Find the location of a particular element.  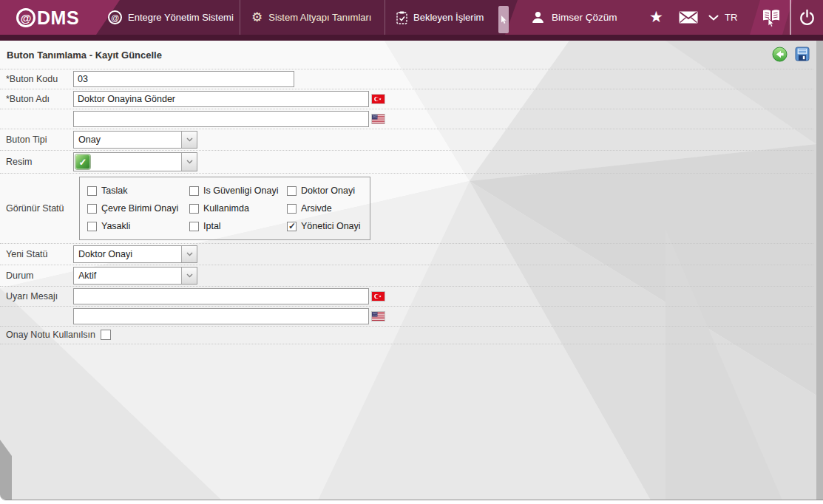

user-name: Bimser Çözüm is located at coordinates (584, 18).